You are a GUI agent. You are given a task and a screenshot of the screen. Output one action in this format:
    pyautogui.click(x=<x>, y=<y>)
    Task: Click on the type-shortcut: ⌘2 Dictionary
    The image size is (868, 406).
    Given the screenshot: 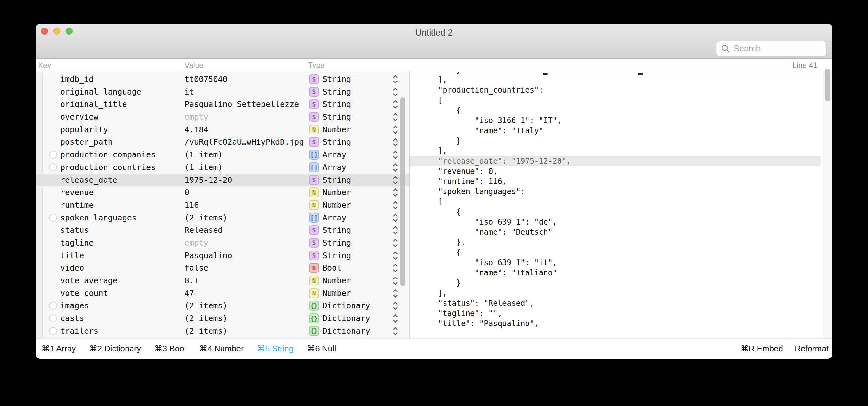 What is the action you would take?
    pyautogui.click(x=115, y=349)
    